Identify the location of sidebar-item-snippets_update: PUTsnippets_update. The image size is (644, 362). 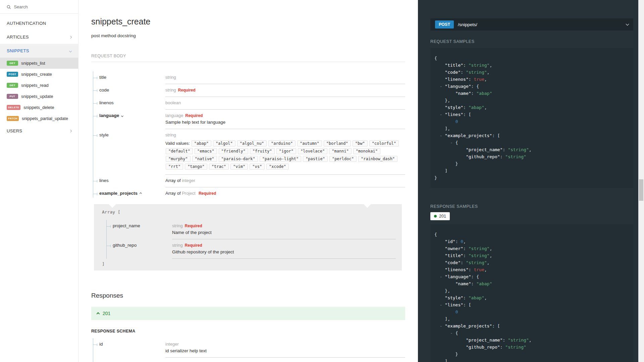
(39, 97).